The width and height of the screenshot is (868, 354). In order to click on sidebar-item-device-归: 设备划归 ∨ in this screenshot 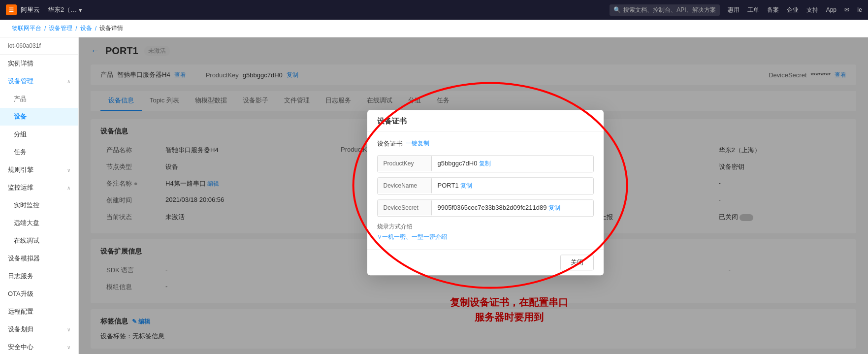, I will do `click(39, 329)`.